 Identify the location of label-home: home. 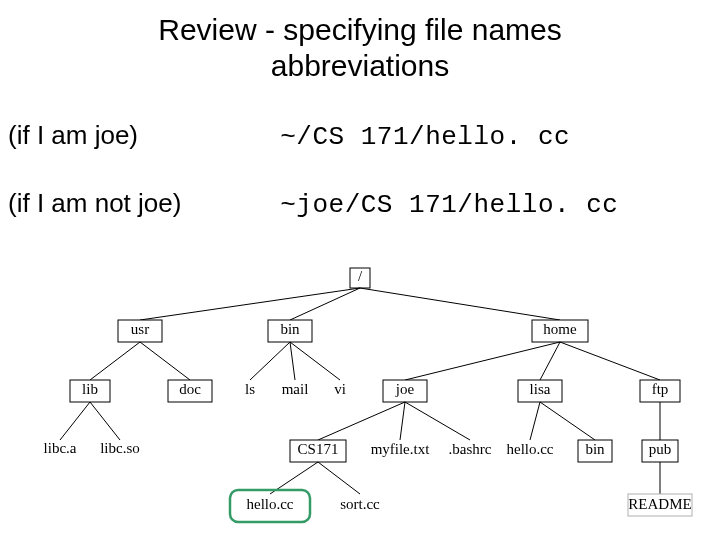
(560, 329).